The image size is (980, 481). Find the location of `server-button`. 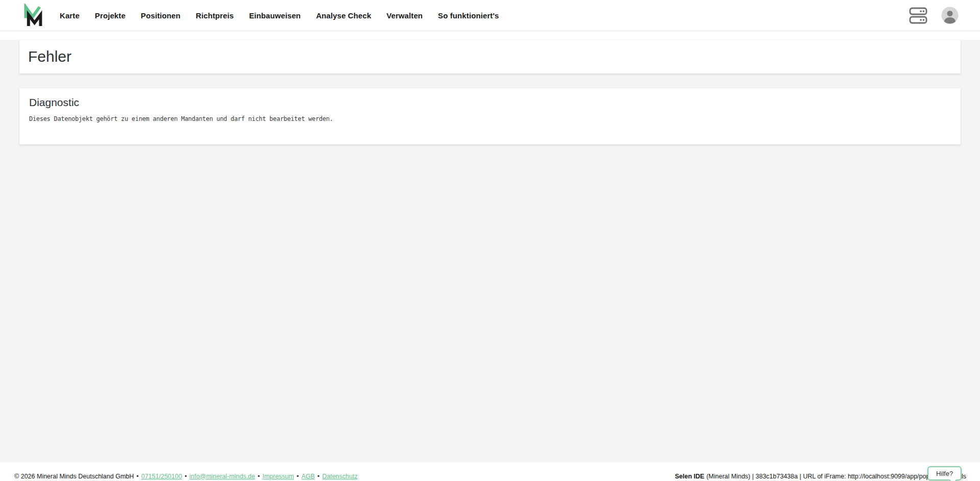

server-button is located at coordinates (918, 15).